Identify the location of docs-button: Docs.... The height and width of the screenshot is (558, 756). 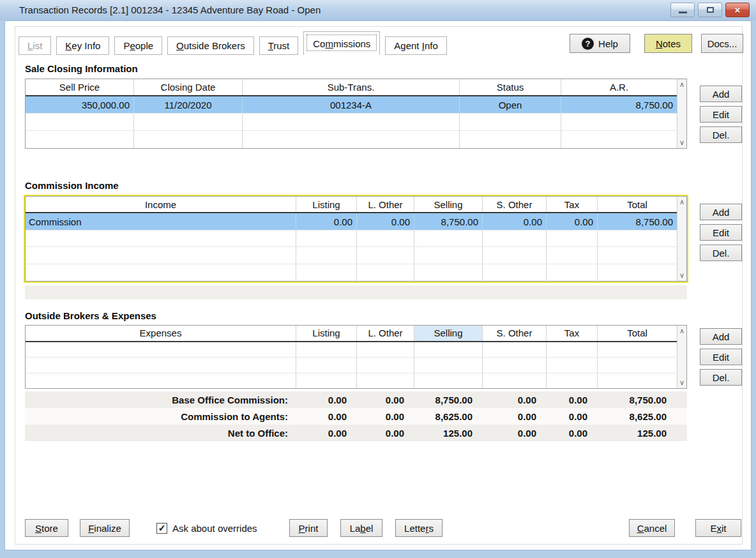
(722, 43).